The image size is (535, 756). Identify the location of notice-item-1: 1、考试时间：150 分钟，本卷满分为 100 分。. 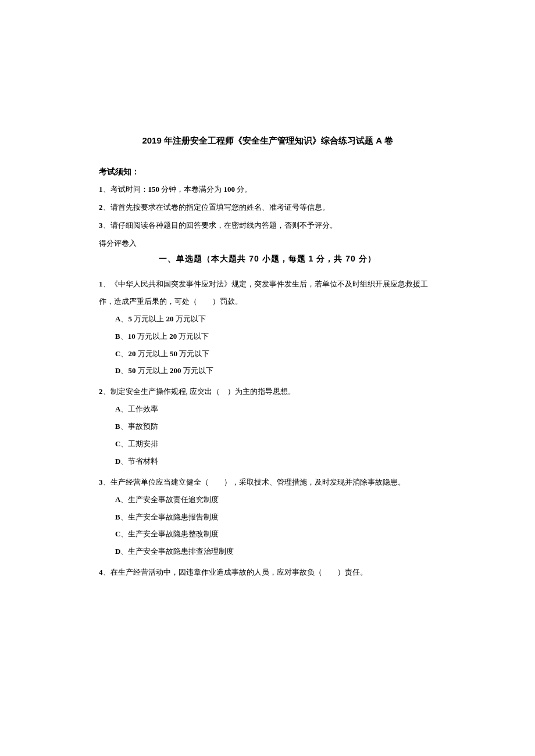
(268, 189).